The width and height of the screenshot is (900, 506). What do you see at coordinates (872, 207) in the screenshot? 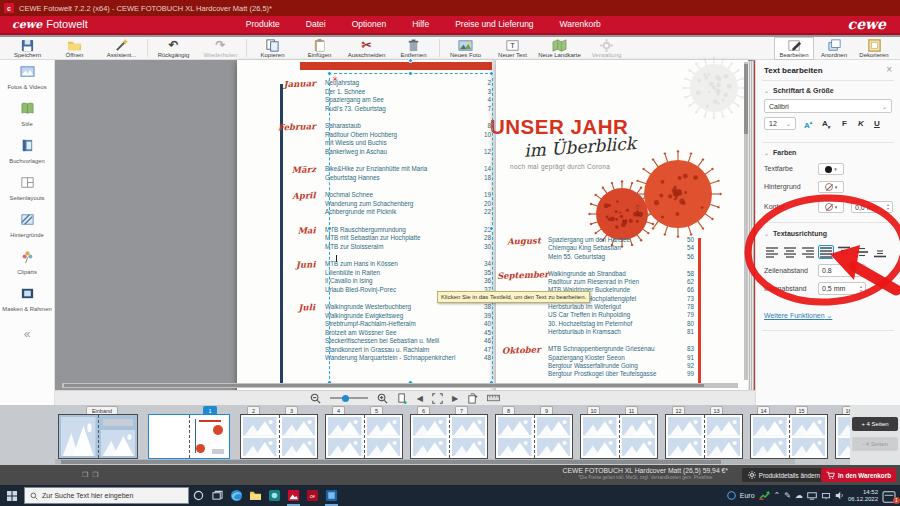
I see `outline-width-spinner: 0,0 mm▴▾` at bounding box center [872, 207].